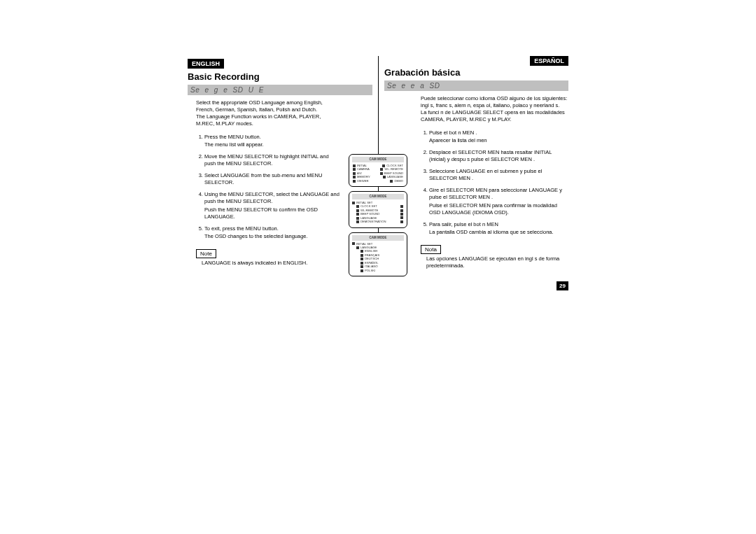  I want to click on step: Pulse el bot n MEN .Aparecer la lista de…, so click(498, 137).